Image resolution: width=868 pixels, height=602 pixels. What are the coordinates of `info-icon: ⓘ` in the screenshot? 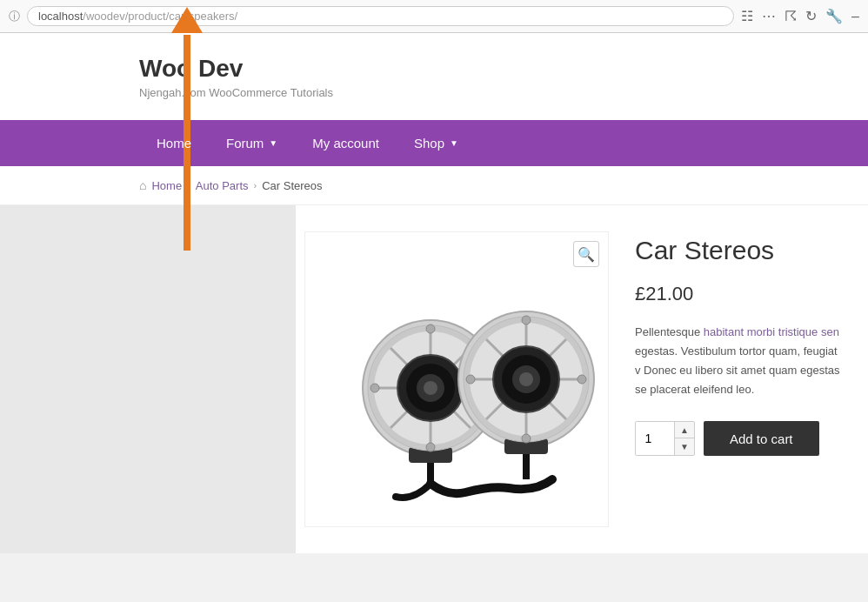 It's located at (14, 17).